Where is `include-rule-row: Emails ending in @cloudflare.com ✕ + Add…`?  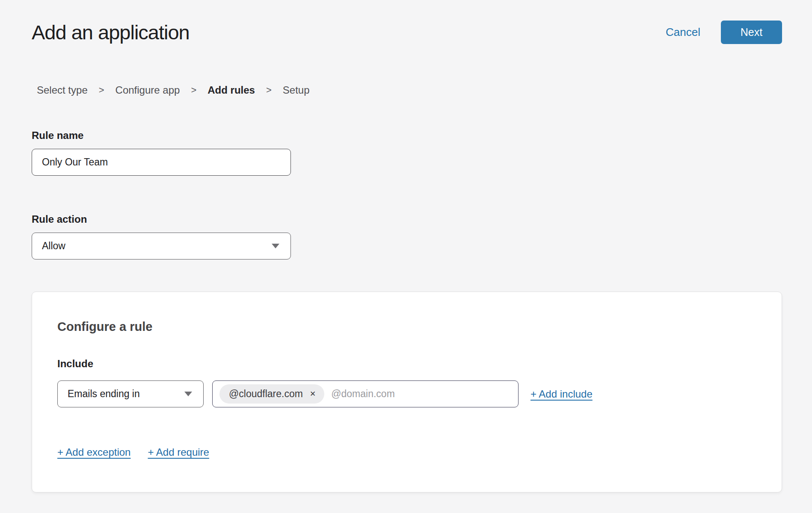 include-rule-row: Emails ending in @cloudflare.com ✕ + Add… is located at coordinates (406, 394).